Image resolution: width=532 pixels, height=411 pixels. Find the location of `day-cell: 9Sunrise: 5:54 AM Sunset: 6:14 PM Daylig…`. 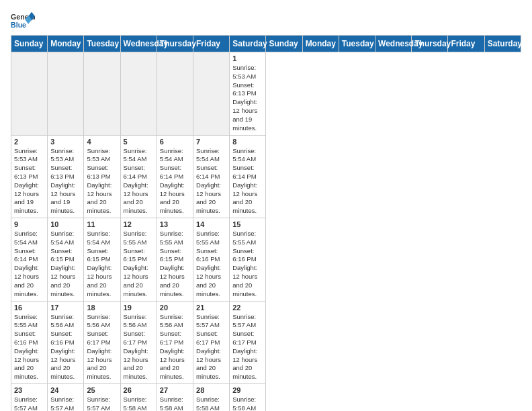

day-cell: 9Sunrise: 5:54 AM Sunset: 6:14 PM Daylig… is located at coordinates (30, 260).